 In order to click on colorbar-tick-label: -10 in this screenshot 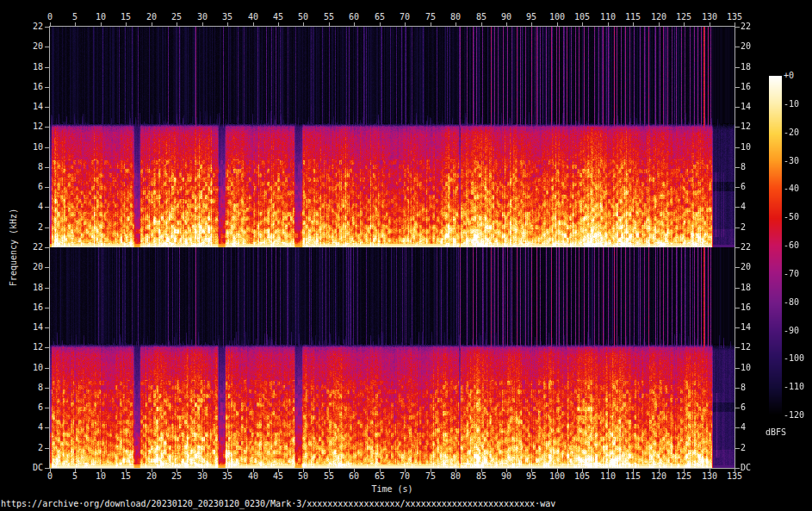, I will do `click(797, 104)`.